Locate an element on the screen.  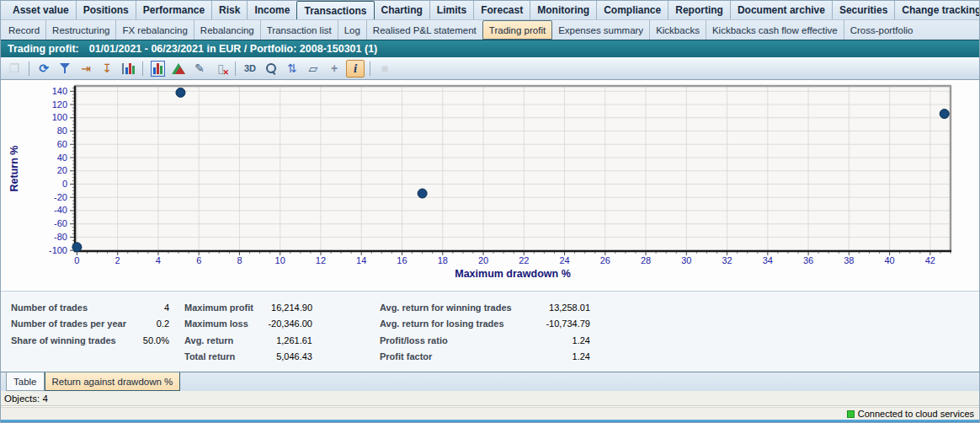
stat-value: 13,258.01 is located at coordinates (569, 308).